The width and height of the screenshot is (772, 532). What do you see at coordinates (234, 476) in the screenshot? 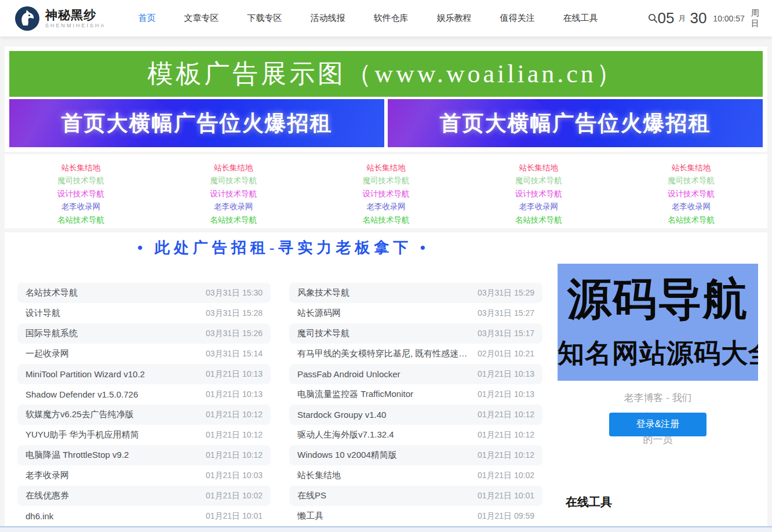
I see `list-item-date: 01月21日 10:03` at bounding box center [234, 476].